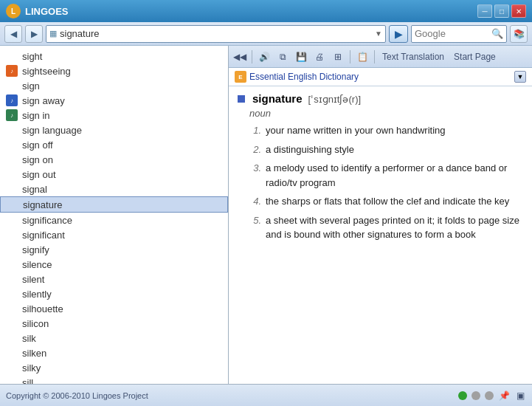 The width and height of the screenshot is (532, 406). What do you see at coordinates (379, 34) in the screenshot?
I see `search-dropdown-arrow: ▼` at bounding box center [379, 34].